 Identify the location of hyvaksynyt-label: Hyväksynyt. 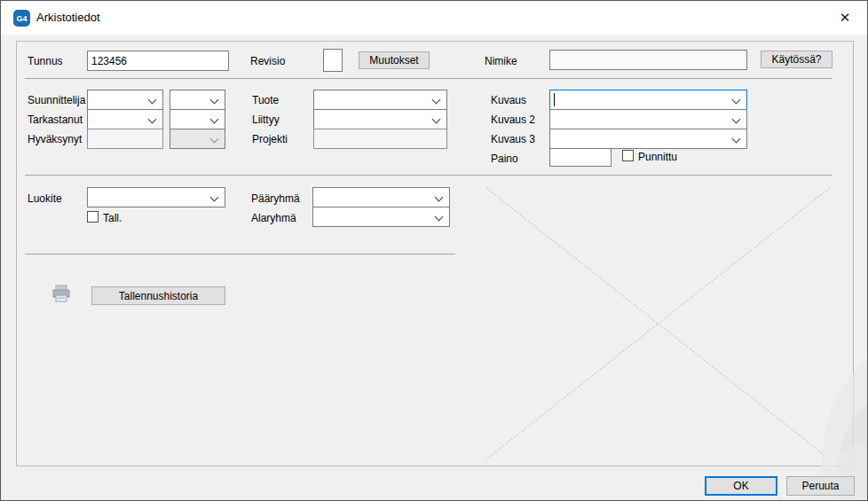
(55, 139).